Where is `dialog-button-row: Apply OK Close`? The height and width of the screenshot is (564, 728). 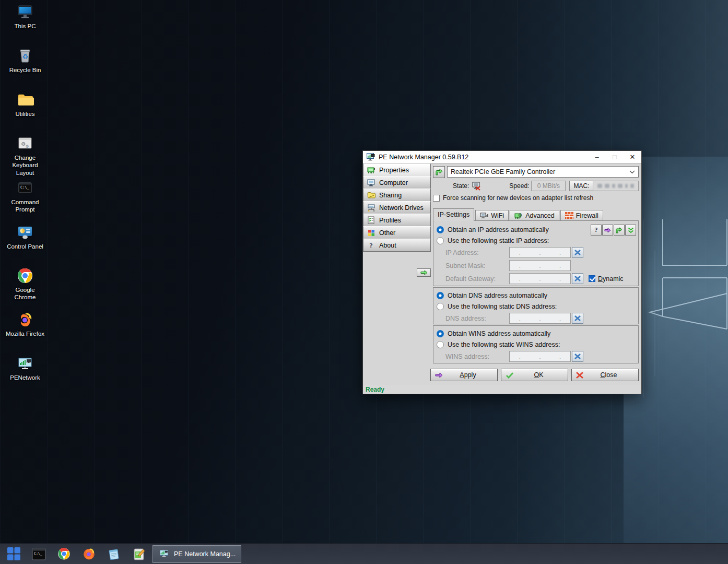
dialog-button-row: Apply OK Close is located at coordinates (535, 375).